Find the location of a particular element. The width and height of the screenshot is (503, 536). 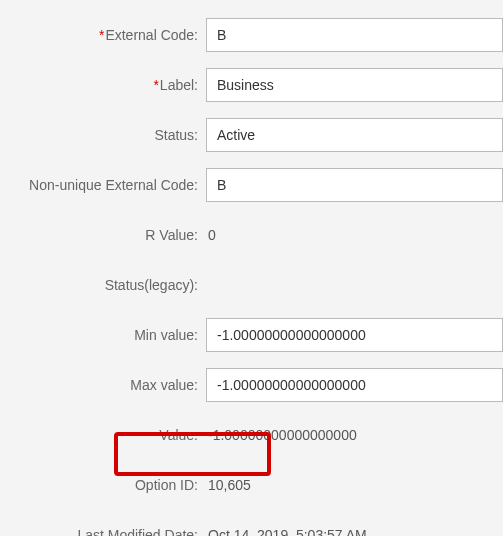

label-value: Value: is located at coordinates (103, 435).